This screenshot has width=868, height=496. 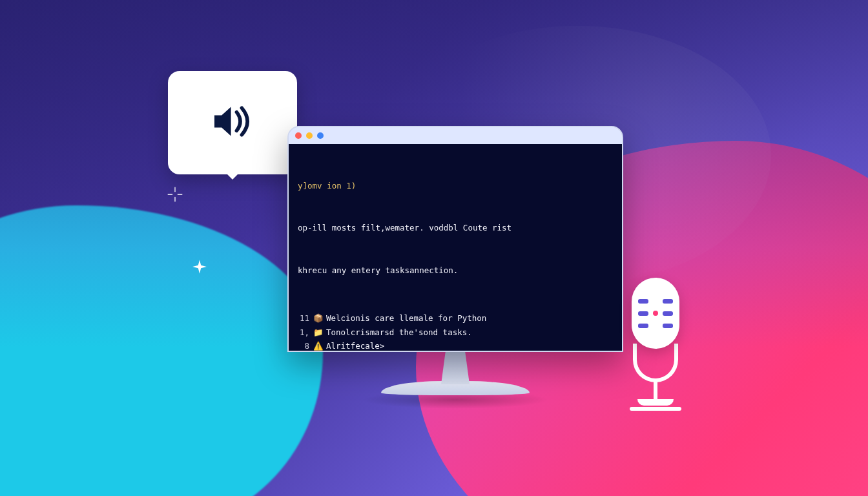 What do you see at coordinates (656, 363) in the screenshot?
I see `microphone-stand-arc` at bounding box center [656, 363].